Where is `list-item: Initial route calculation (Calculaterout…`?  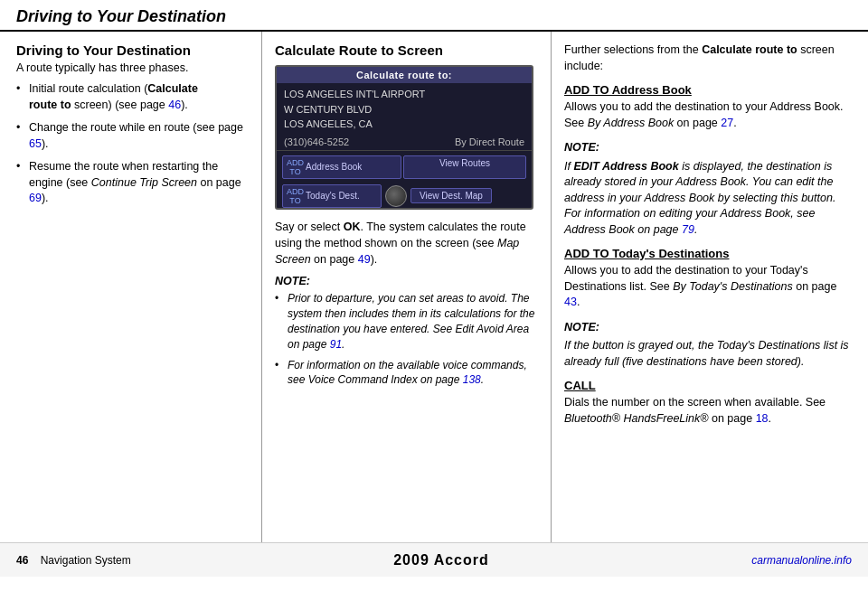 list-item: Initial route calculation (Calculaterout… is located at coordinates (132, 98).